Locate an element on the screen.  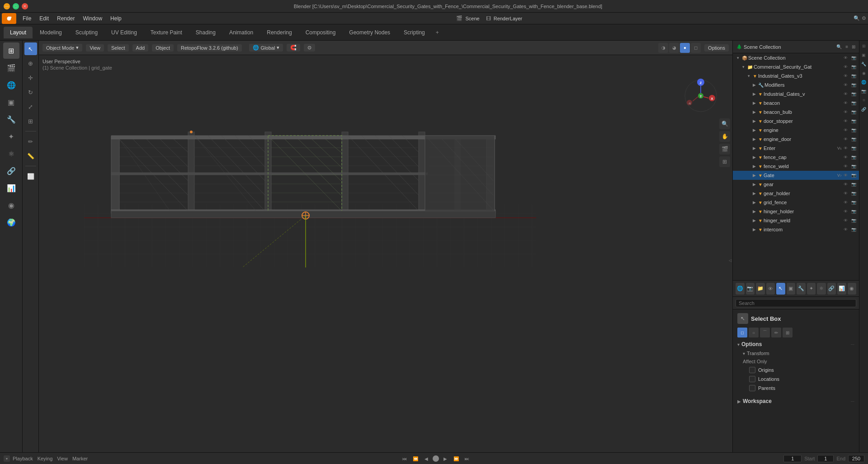
mode-icon-lasso: ⌒ is located at coordinates (765, 333).